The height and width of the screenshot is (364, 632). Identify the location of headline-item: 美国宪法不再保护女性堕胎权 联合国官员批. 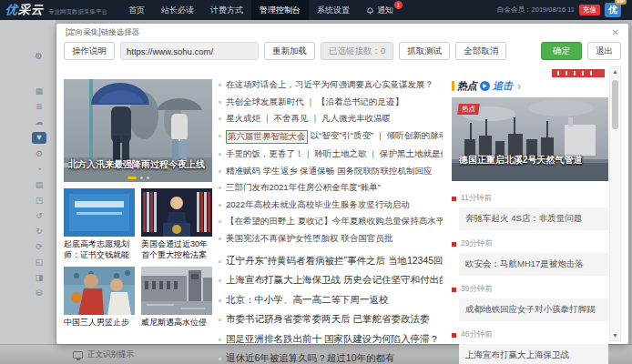
(331, 238).